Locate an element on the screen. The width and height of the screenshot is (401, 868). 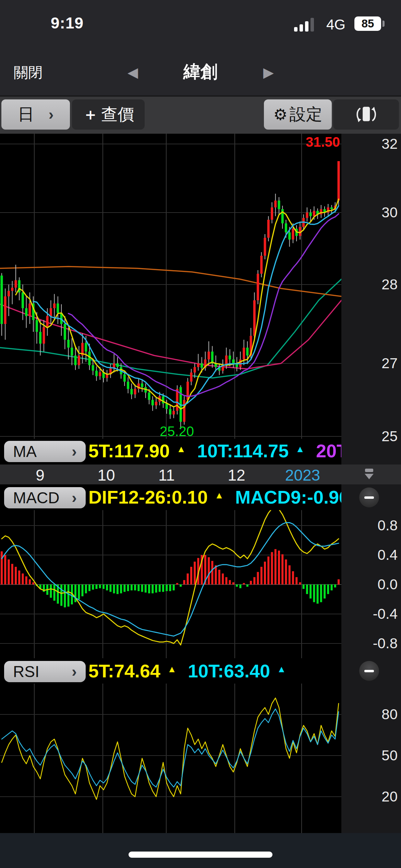
status-time: 9:19 is located at coordinates (67, 23).